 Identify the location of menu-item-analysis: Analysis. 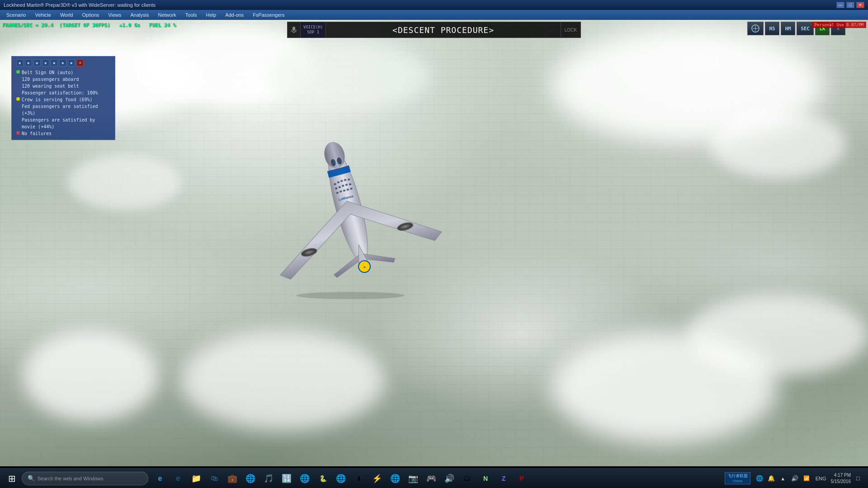
(140, 15).